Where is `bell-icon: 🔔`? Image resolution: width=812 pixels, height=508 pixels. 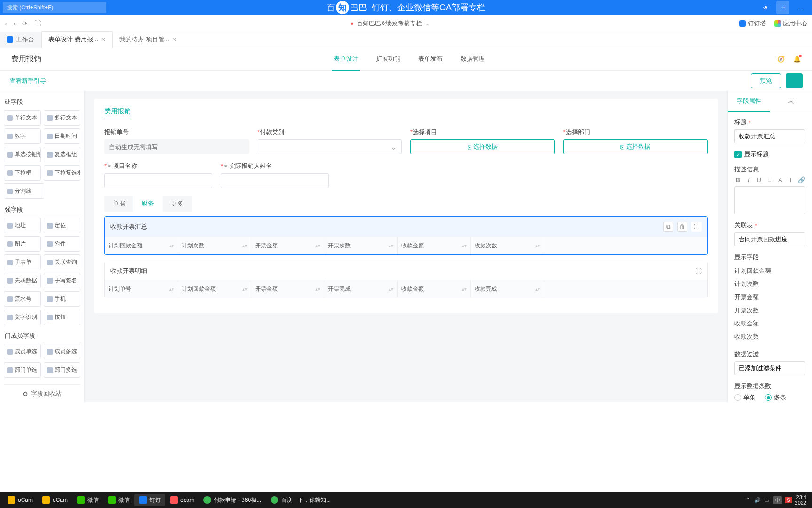 bell-icon: 🔔 is located at coordinates (797, 59).